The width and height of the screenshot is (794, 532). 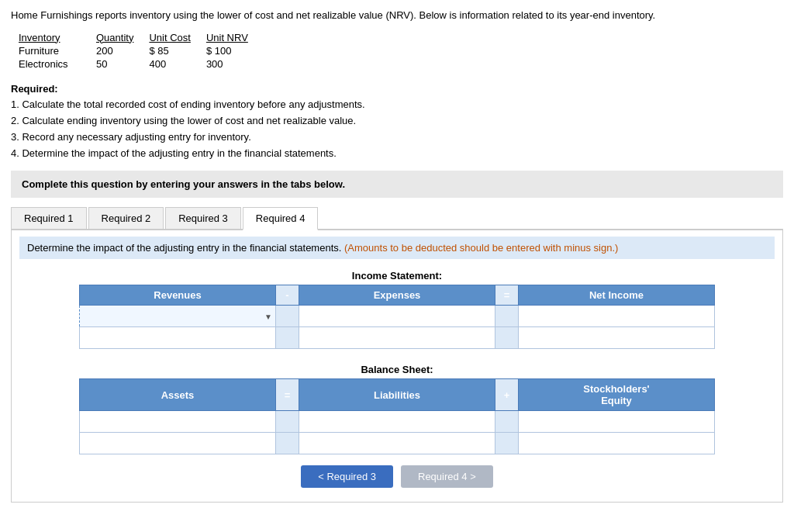 I want to click on inc-revenues-input, so click(x=178, y=316).